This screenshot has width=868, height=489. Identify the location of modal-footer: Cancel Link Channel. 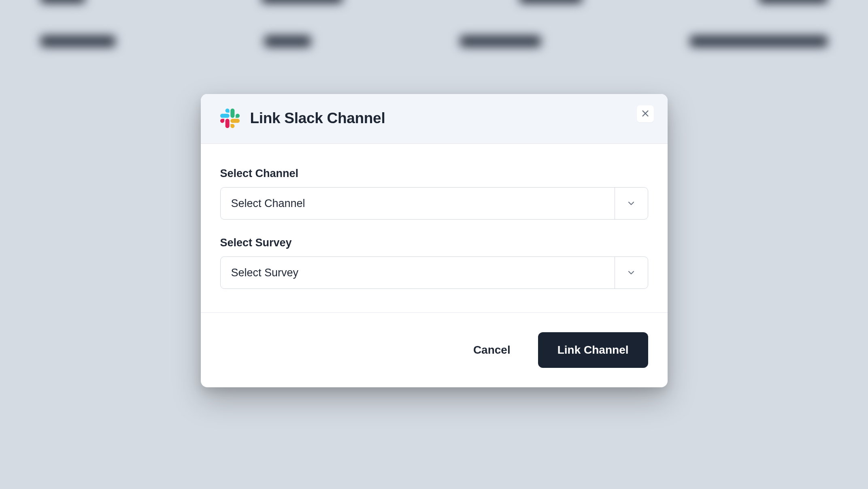
(434, 350).